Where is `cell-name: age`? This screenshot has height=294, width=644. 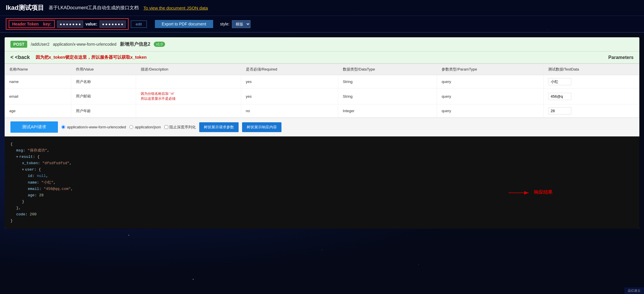 cell-name: age is located at coordinates (38, 111).